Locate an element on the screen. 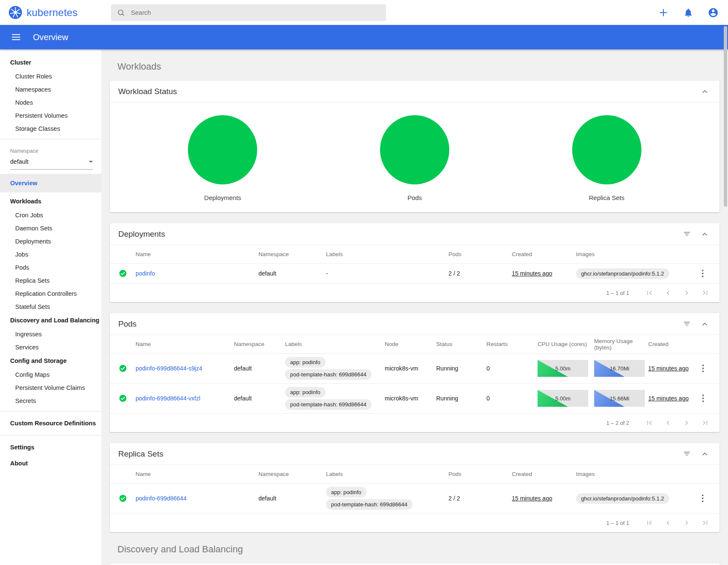 The width and height of the screenshot is (728, 565). col-header-cpu: CPU Usage (cores) is located at coordinates (566, 344).